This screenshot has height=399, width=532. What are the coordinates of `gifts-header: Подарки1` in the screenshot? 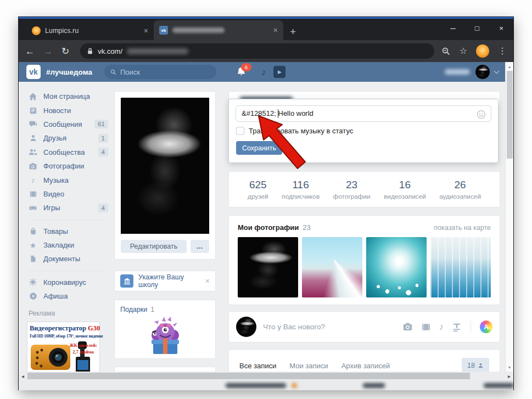 It's located at (165, 310).